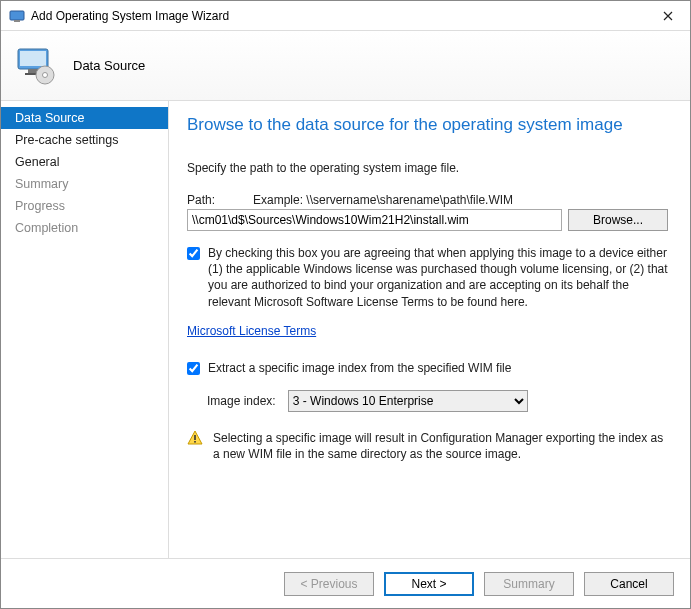 Image resolution: width=691 pixels, height=609 pixels. What do you see at coordinates (84, 184) in the screenshot?
I see `sidebar-item-summary: Summary` at bounding box center [84, 184].